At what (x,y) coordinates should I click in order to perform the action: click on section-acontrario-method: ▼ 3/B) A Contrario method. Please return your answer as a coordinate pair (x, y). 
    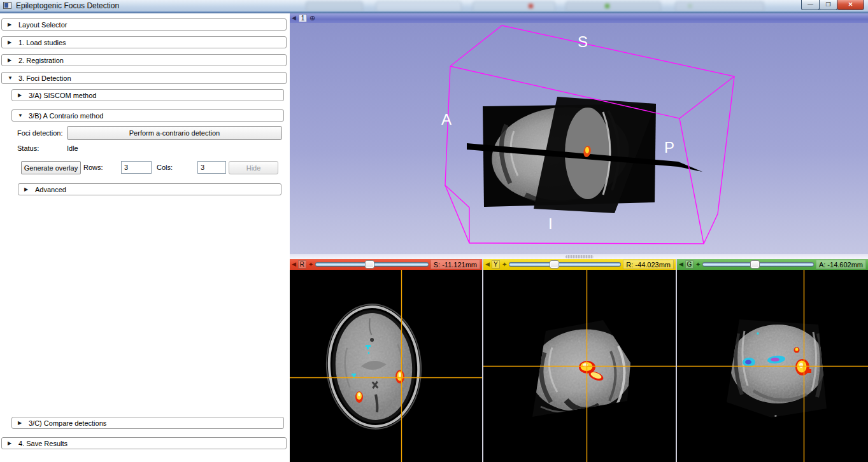
    Looking at the image, I should click on (148, 116).